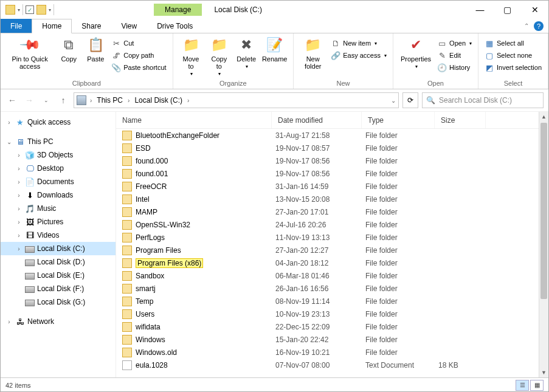 This screenshot has height=392, width=549. Describe the element at coordinates (332, 352) in the screenshot. I see `file-row: Windows.old16-Nov-19 10:21File folder` at that location.